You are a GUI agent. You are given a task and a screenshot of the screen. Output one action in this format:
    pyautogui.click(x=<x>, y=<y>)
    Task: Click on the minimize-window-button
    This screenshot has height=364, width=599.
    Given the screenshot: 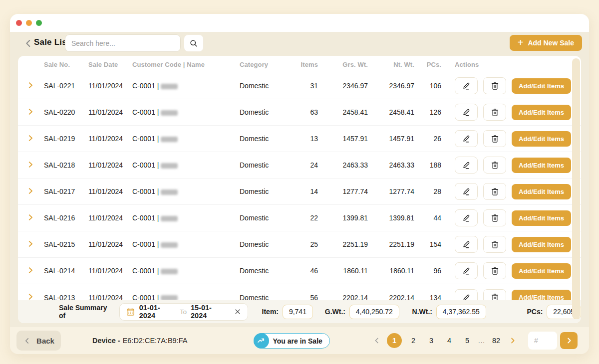 What is the action you would take?
    pyautogui.click(x=29, y=23)
    